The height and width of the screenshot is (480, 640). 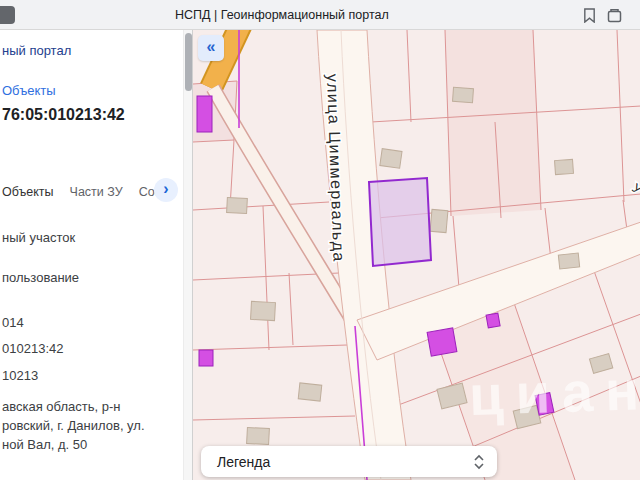 I want to click on address-line: ровский, г. Данилов, ул., so click(x=74, y=426).